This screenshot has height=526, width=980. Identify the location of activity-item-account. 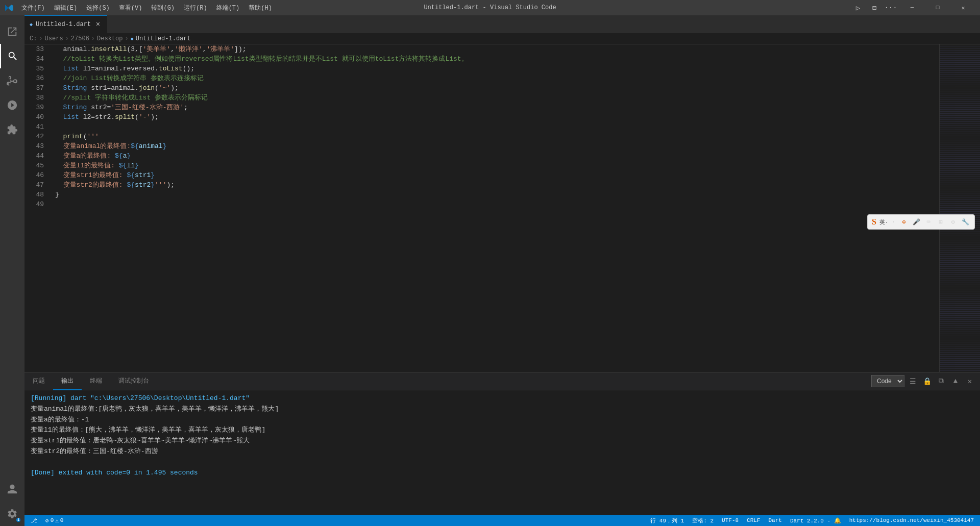
(12, 489).